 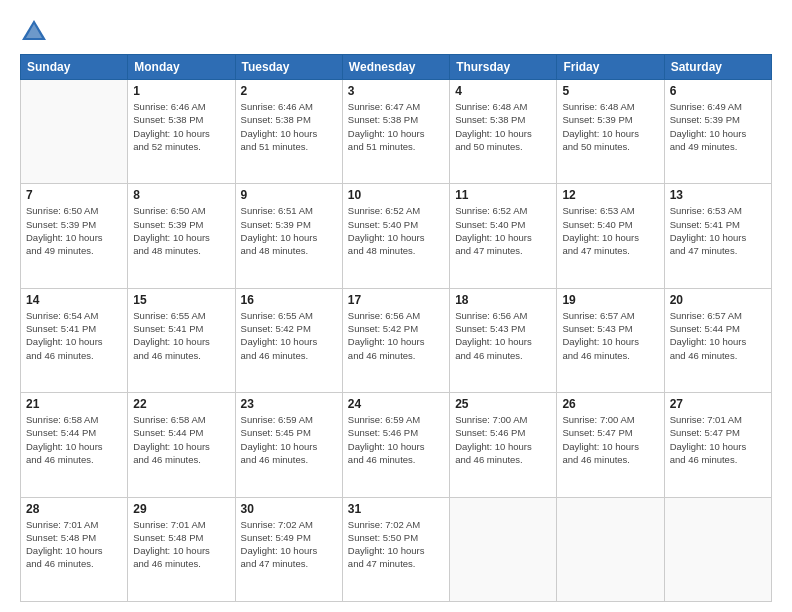 What do you see at coordinates (74, 509) in the screenshot?
I see `day-number: 28` at bounding box center [74, 509].